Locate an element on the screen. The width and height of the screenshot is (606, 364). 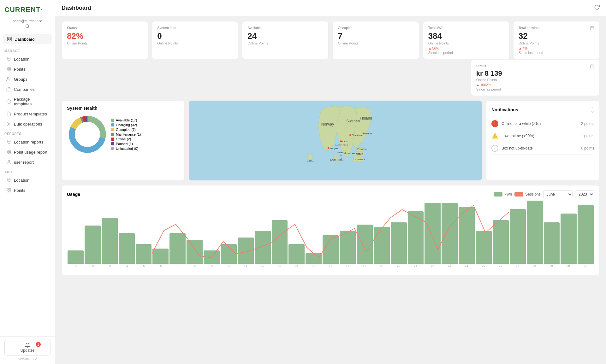
legend-paused: Paused (1) is located at coordinates (126, 144).